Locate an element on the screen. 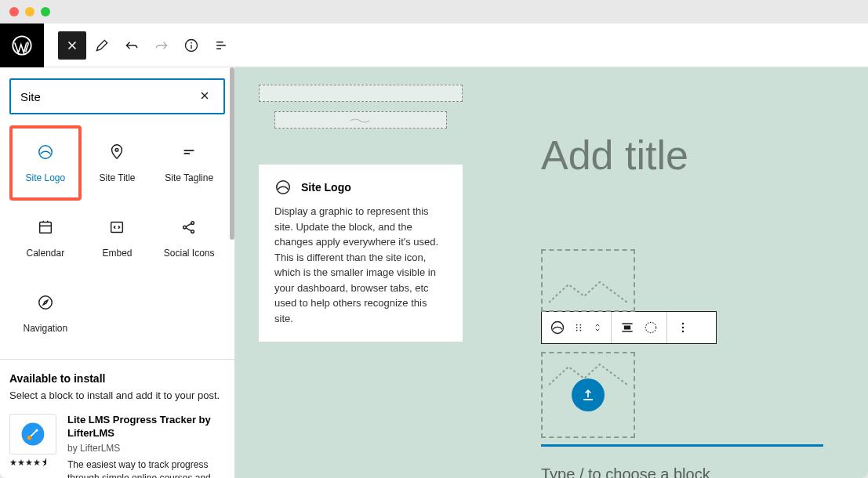  site-logo-upload-area is located at coordinates (588, 395).